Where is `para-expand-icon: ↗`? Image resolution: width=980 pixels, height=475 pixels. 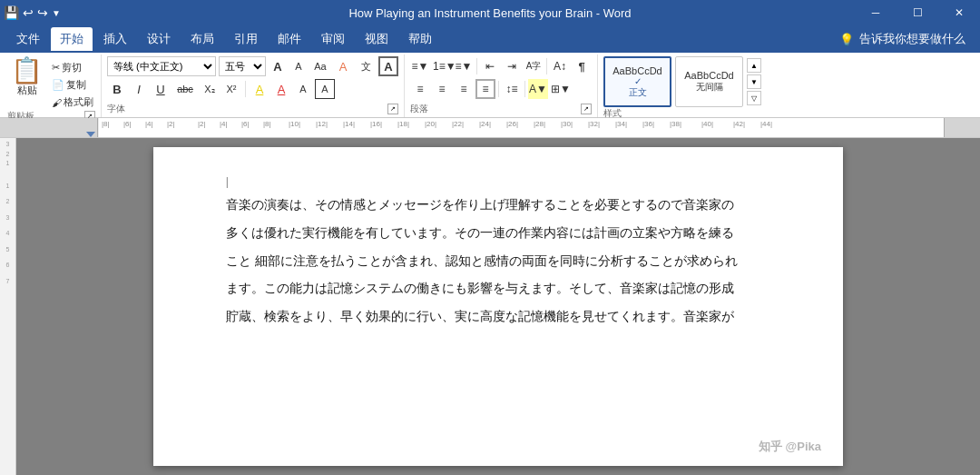 para-expand-icon: ↗ is located at coordinates (586, 109).